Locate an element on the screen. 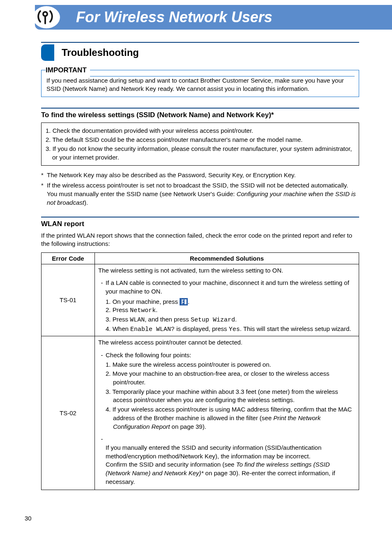  footnote: * The Network Key may also be described … is located at coordinates (200, 175).